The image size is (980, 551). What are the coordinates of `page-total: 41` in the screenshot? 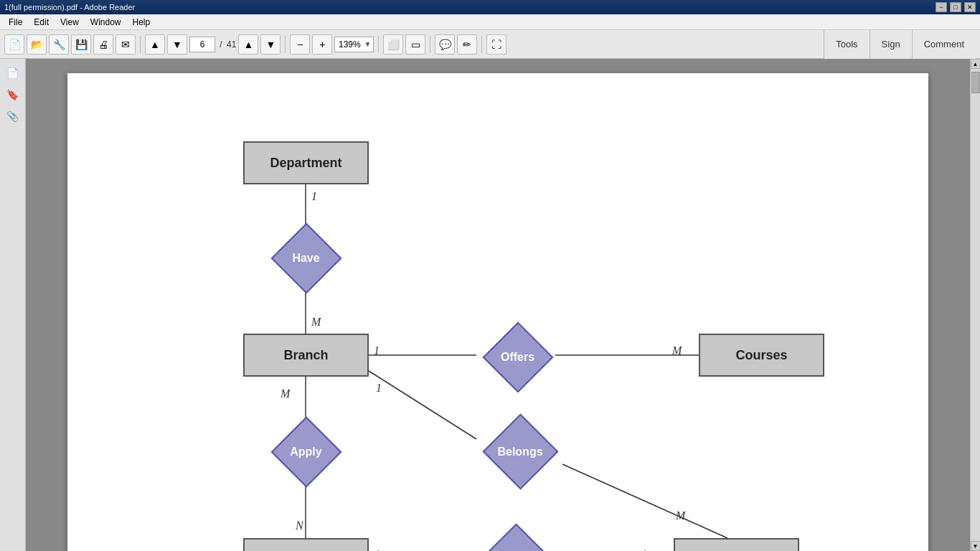 It's located at (231, 44).